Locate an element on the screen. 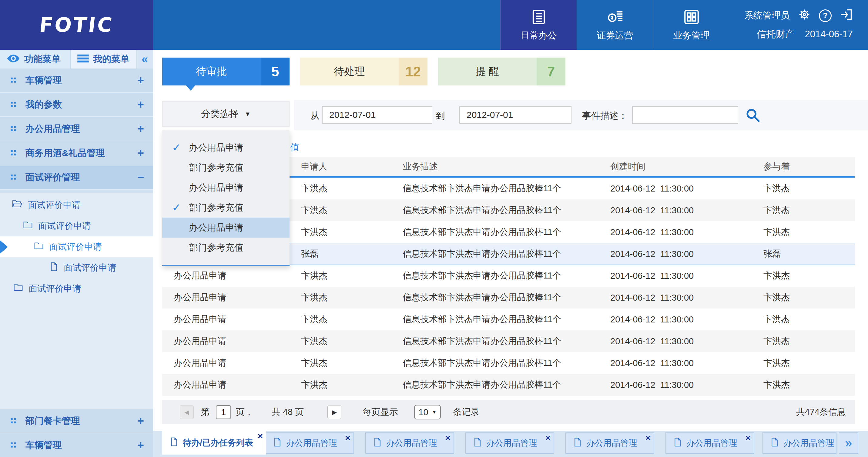 The image size is (868, 457). gear-icon is located at coordinates (804, 15).